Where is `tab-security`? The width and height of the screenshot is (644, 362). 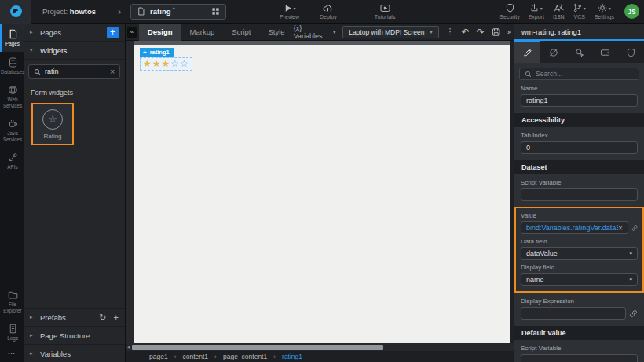
tab-security is located at coordinates (631, 52).